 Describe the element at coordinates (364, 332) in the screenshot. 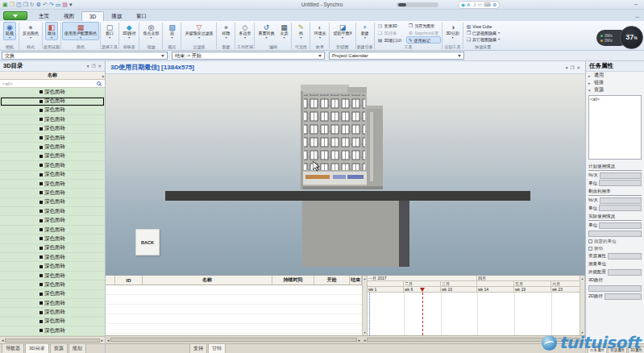

I see `scroll-down-icon: ▾` at that location.